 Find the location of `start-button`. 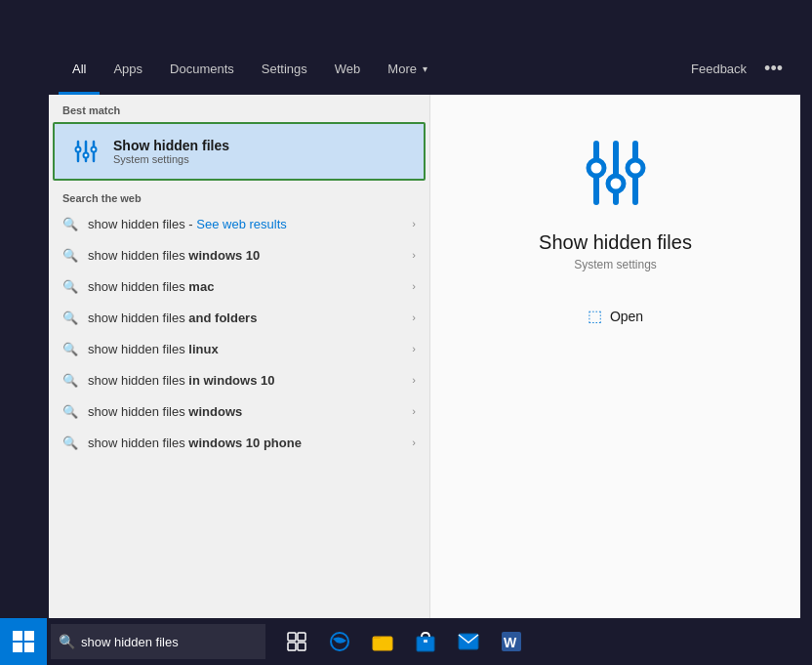

start-button is located at coordinates (23, 642).